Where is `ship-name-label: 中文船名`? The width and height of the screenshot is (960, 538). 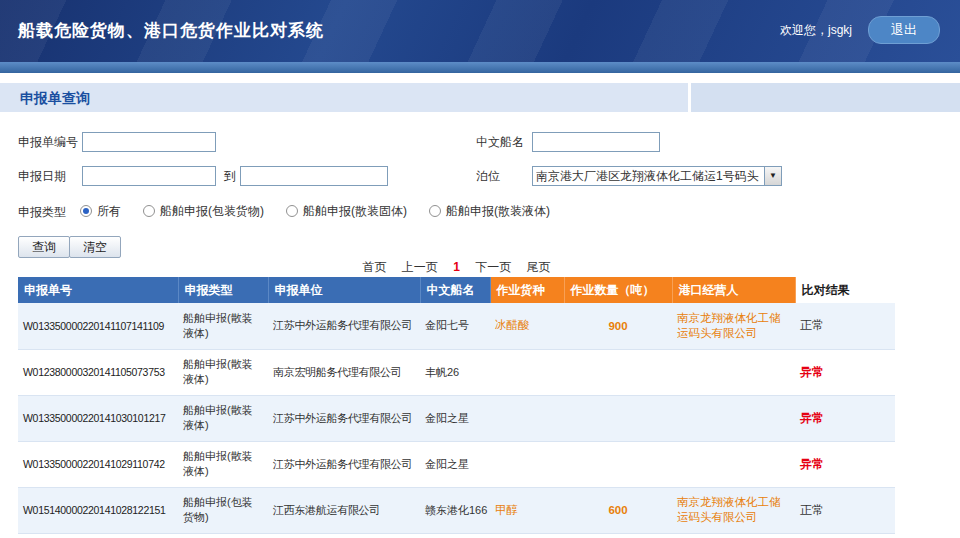 ship-name-label: 中文船名 is located at coordinates (500, 142).